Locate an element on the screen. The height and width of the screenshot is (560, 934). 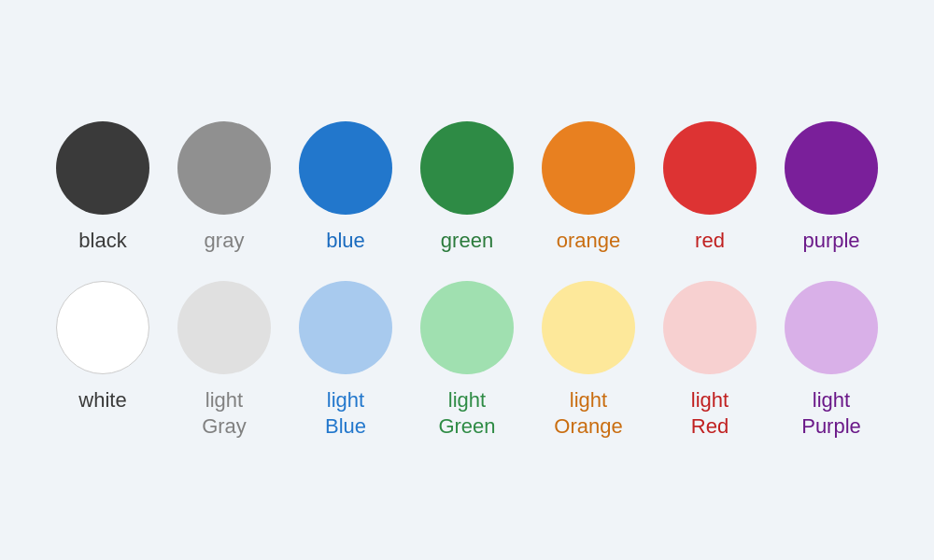
label-white: white is located at coordinates (103, 400).